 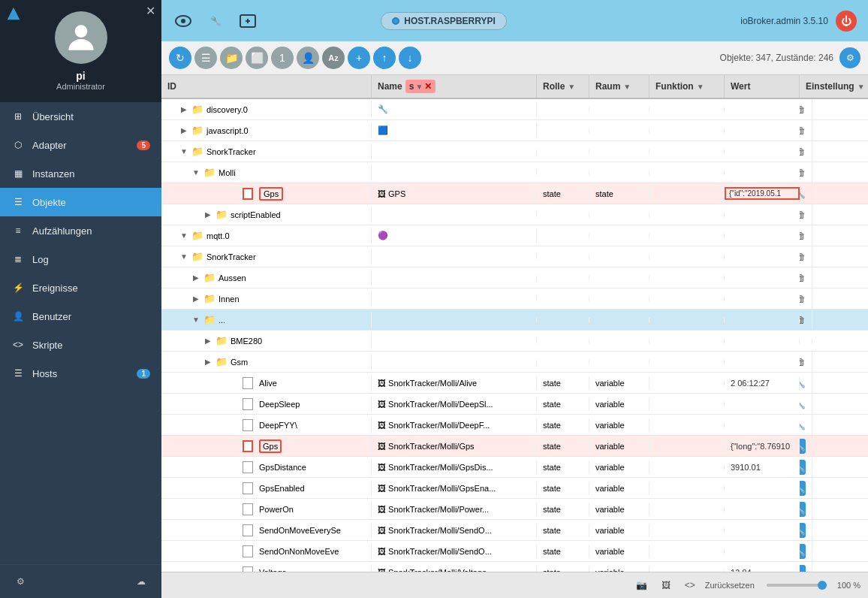 I want to click on refresh-button: ↻, so click(x=180, y=58).